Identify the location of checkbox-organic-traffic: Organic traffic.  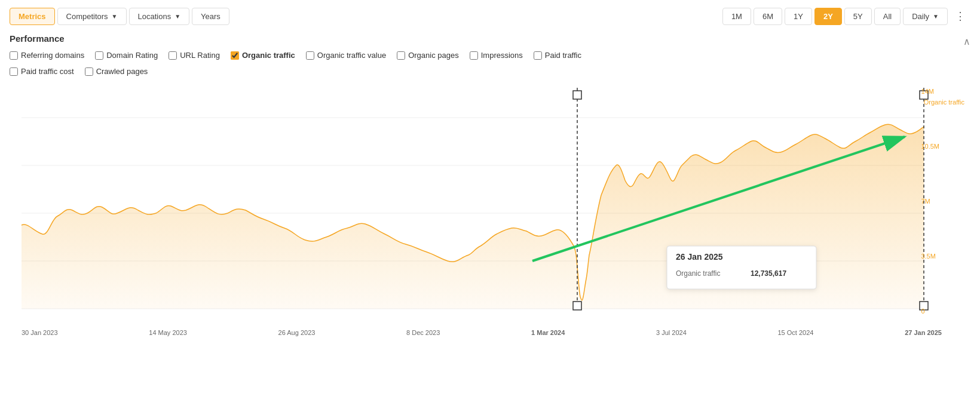
(263, 55).